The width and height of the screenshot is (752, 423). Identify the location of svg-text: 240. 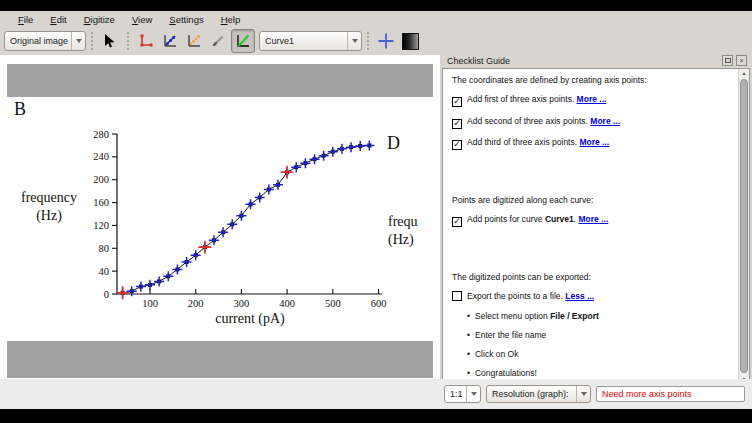
(101, 156).